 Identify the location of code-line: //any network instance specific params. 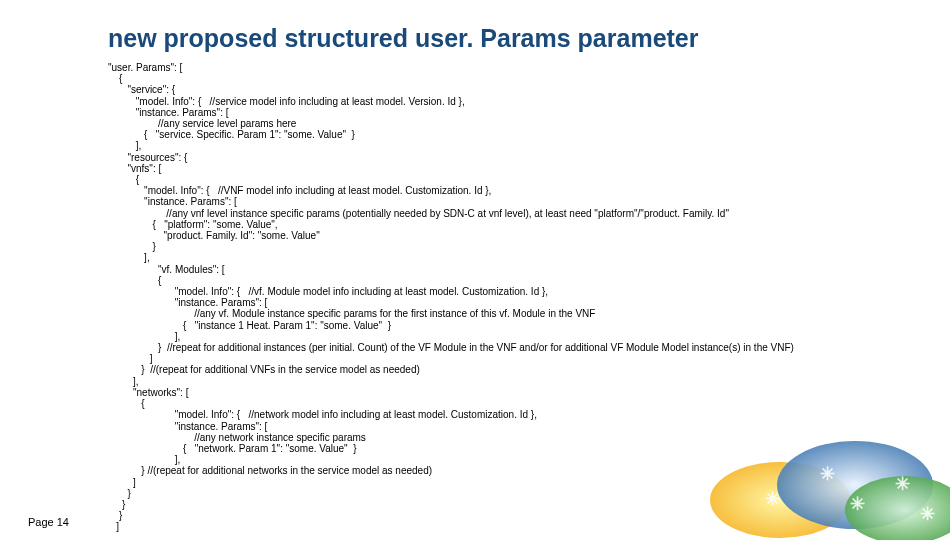
(237, 438).